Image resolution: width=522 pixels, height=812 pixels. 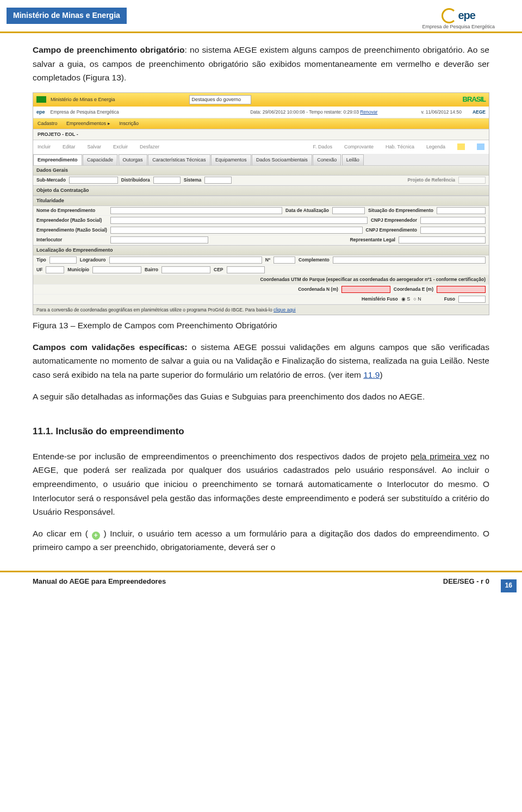 I want to click on numero-input, so click(x=284, y=260).